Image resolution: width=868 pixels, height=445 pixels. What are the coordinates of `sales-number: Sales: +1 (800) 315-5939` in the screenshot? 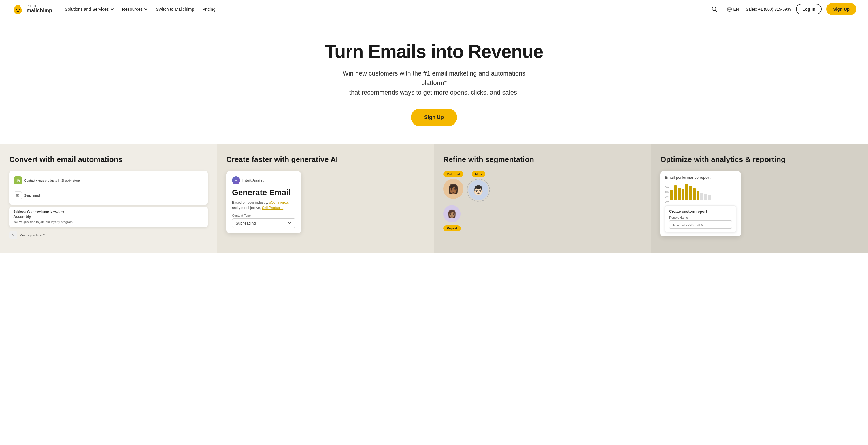 It's located at (769, 9).